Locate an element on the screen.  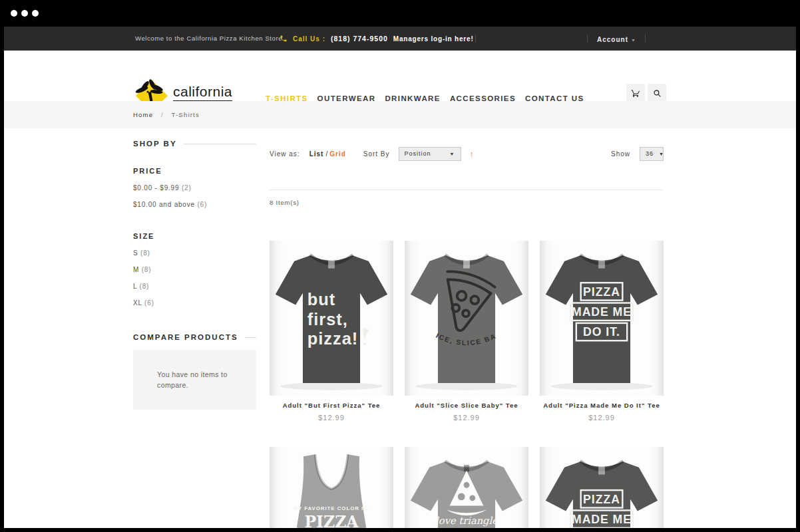
show-select: 36 ▼ is located at coordinates (652, 154).